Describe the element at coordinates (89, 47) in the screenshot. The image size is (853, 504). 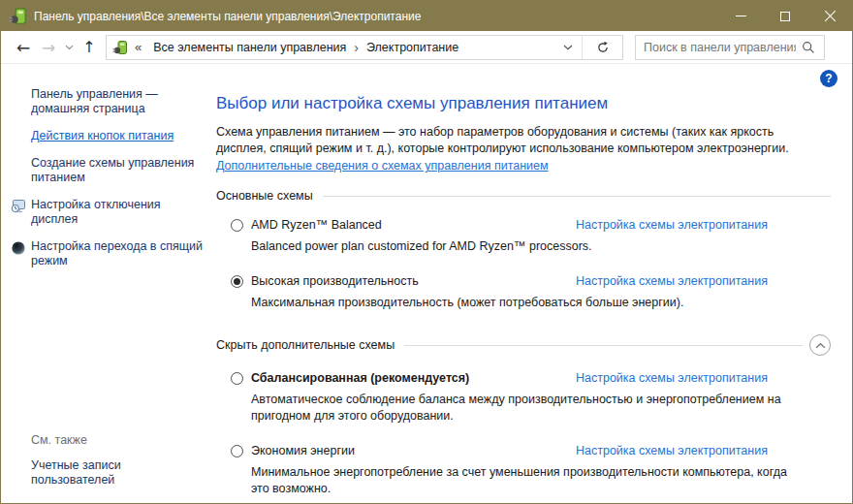
I see `up-button: ↑` at that location.